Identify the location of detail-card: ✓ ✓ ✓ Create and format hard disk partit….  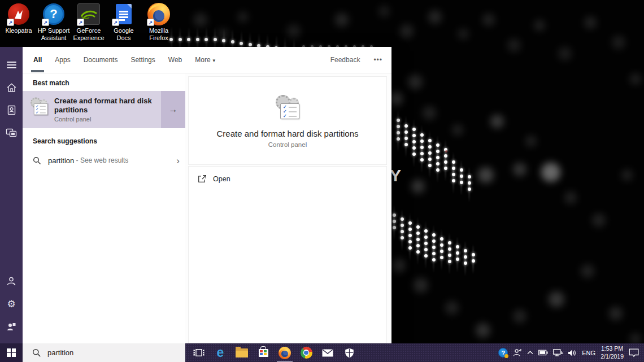
(288, 121).